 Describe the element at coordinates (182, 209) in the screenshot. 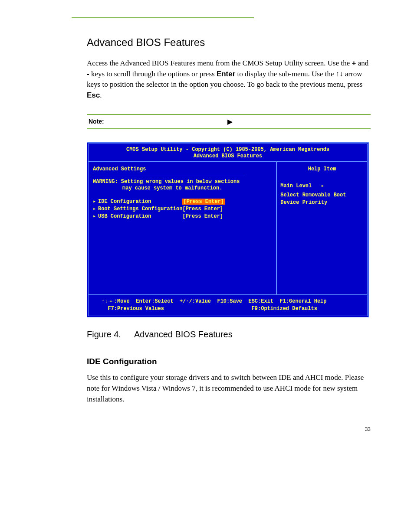

I see `bios-menu-item: ▸Boot Settings Configuration[Press Enter…` at that location.